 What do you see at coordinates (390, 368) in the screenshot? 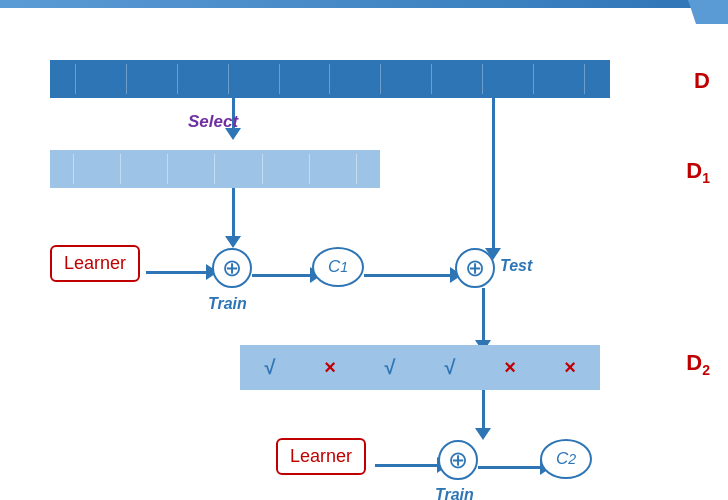
I see `d2-cell-3: √` at bounding box center [390, 368].